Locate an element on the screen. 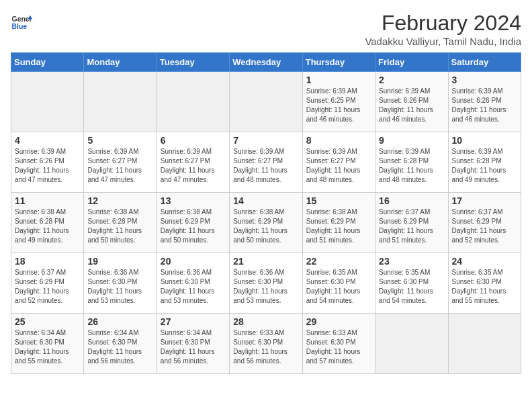  day-number: 12 is located at coordinates (120, 201).